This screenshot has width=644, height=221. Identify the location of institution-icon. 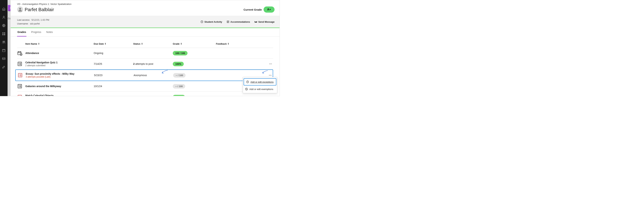
(4, 9).